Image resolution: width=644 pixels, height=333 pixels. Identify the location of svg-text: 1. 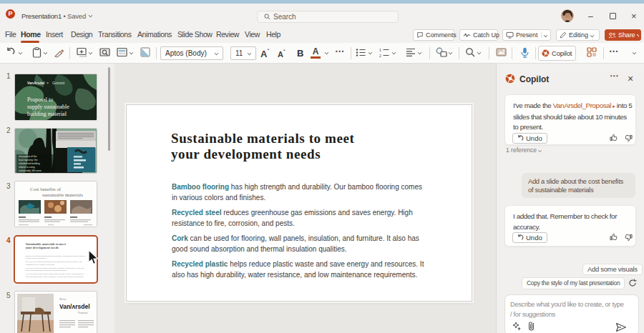
(381, 50).